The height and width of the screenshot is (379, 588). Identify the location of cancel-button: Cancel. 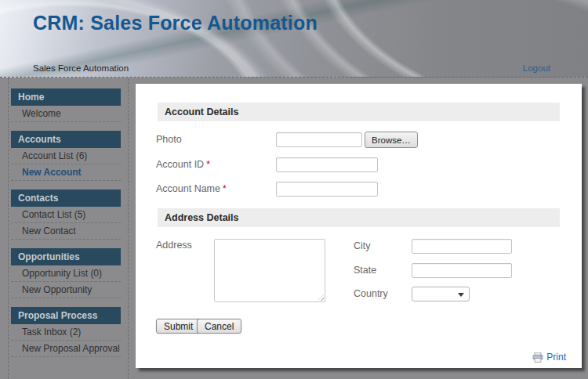
(220, 326).